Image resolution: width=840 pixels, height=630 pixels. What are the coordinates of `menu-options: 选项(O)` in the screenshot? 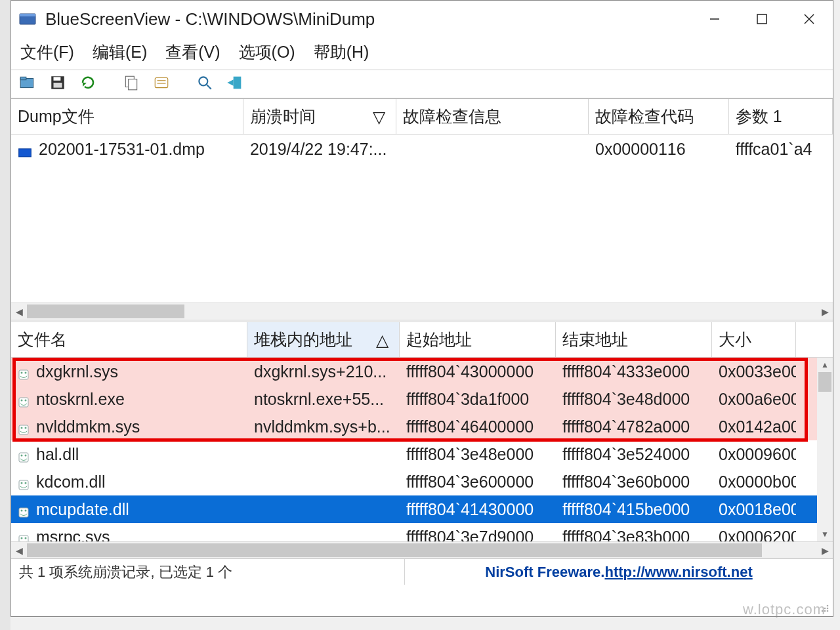 It's located at (267, 52).